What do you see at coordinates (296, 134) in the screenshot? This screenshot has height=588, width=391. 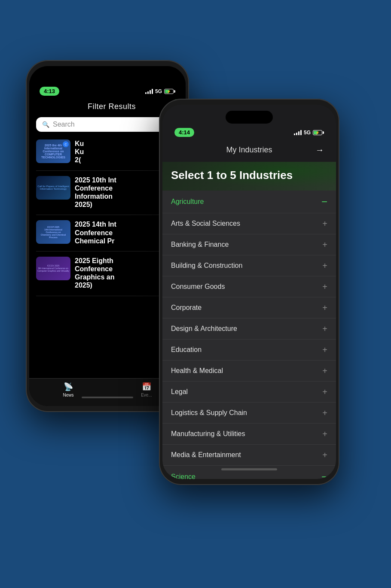 I see `bar2f` at bounding box center [296, 134].